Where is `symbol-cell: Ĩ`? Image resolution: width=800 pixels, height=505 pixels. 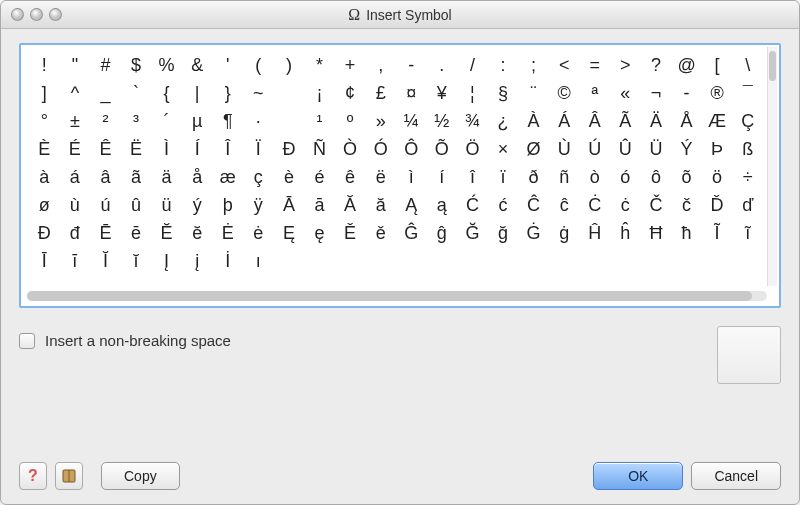 symbol-cell: Ĩ is located at coordinates (718, 233).